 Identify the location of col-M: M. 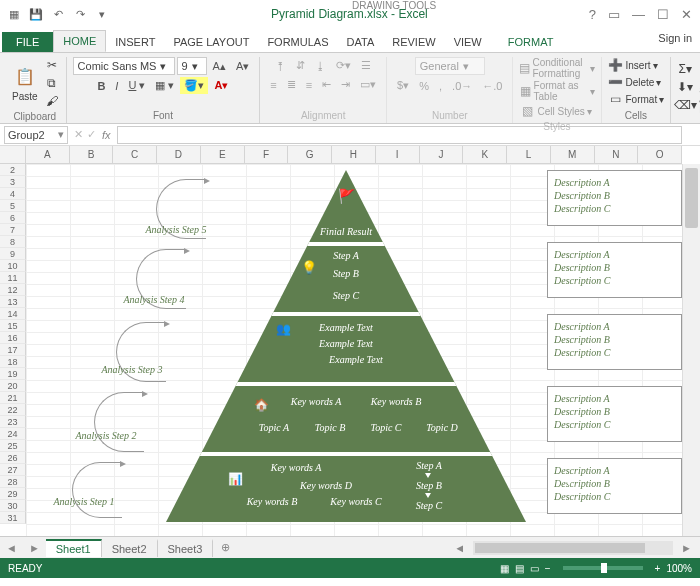
(573, 154).